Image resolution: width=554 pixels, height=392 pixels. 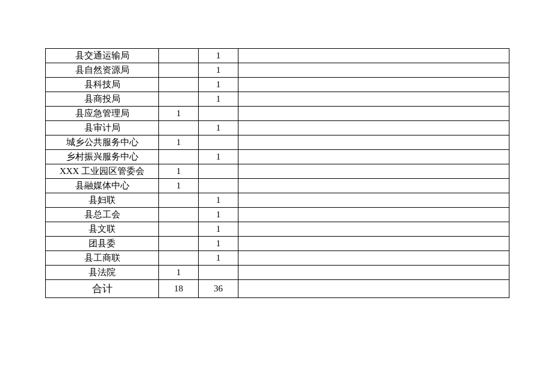 What do you see at coordinates (179, 289) in the screenshot?
I see `cell-total-col2: 18` at bounding box center [179, 289].